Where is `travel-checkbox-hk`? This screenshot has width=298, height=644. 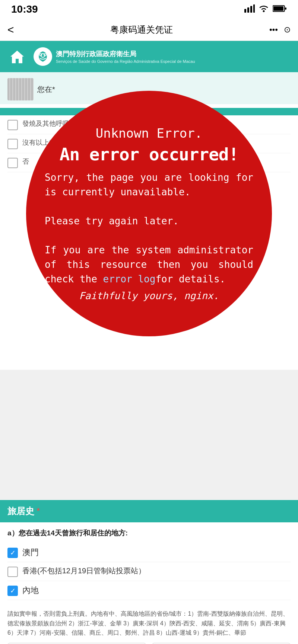 travel-checkbox-hk is located at coordinates (13, 572).